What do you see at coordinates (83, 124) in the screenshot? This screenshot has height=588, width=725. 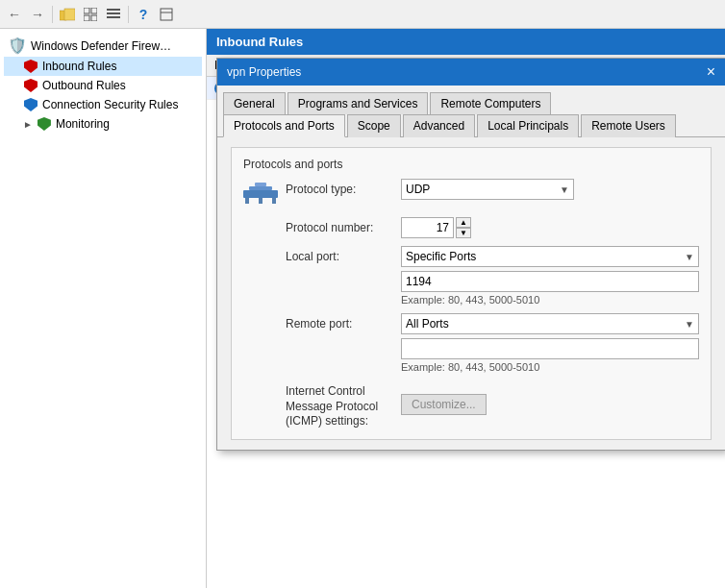 I see `sidebar-item-label-monitoring: Monitoring` at bounding box center [83, 124].